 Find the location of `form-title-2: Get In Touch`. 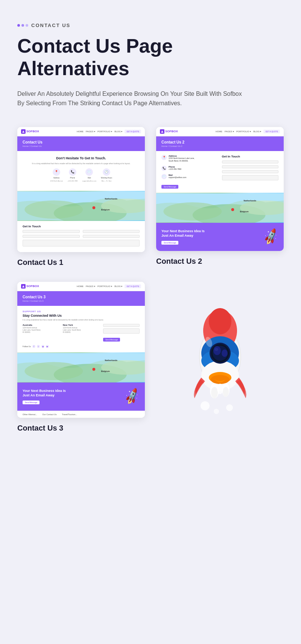

form-title-2: Get In Touch is located at coordinates (251, 156).